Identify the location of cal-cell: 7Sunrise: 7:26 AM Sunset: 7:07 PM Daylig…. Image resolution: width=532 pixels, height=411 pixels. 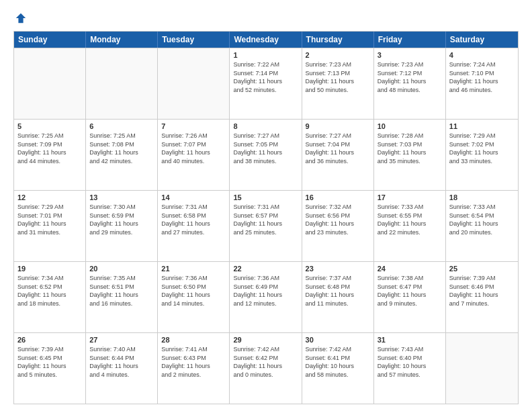
(193, 154).